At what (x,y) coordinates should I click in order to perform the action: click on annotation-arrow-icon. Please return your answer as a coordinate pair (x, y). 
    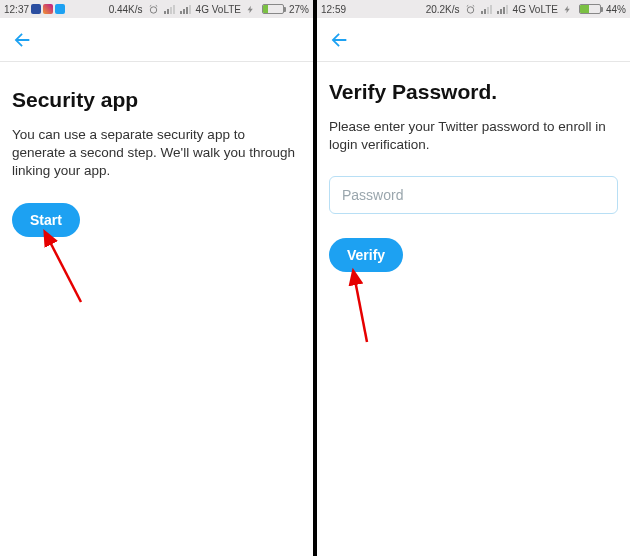
    Looking at the image, I should click on (365, 307).